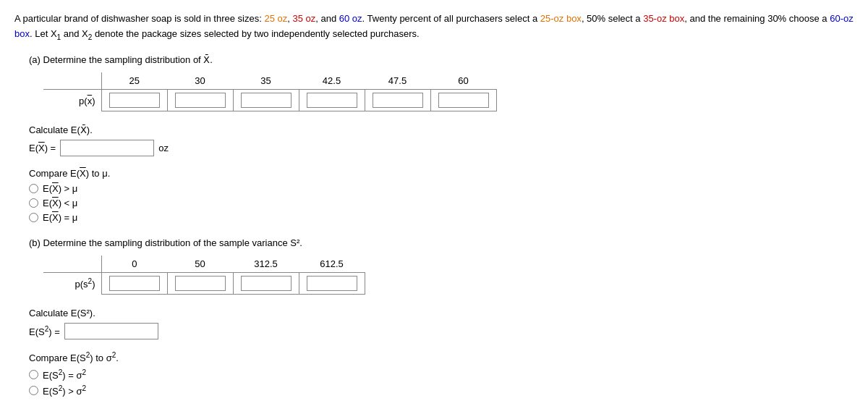 The width and height of the screenshot is (868, 401). Describe the element at coordinates (107, 148) in the screenshot. I see `calc-a-input` at that location.